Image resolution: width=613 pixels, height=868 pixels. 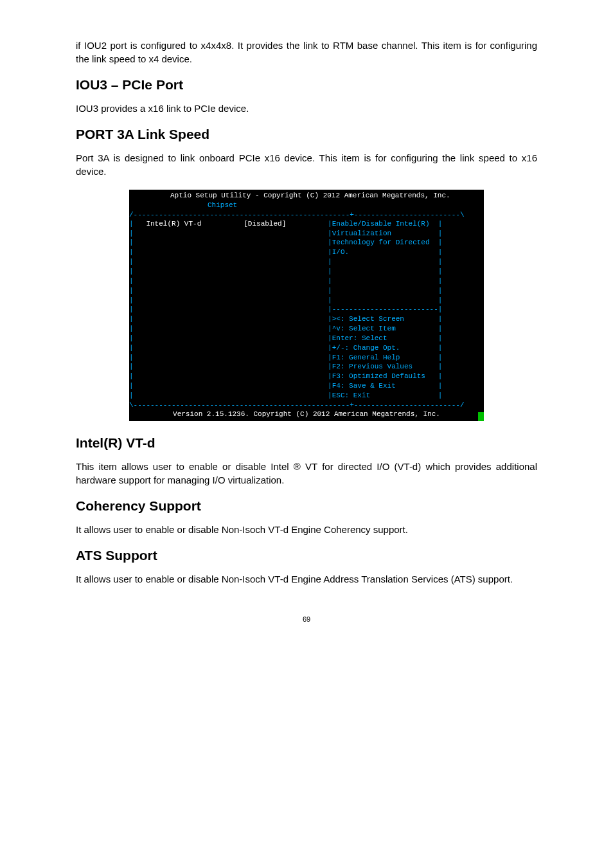 I want to click on paragraph-coherency: It allows user to enable or disable Non-…, so click(x=306, y=530).